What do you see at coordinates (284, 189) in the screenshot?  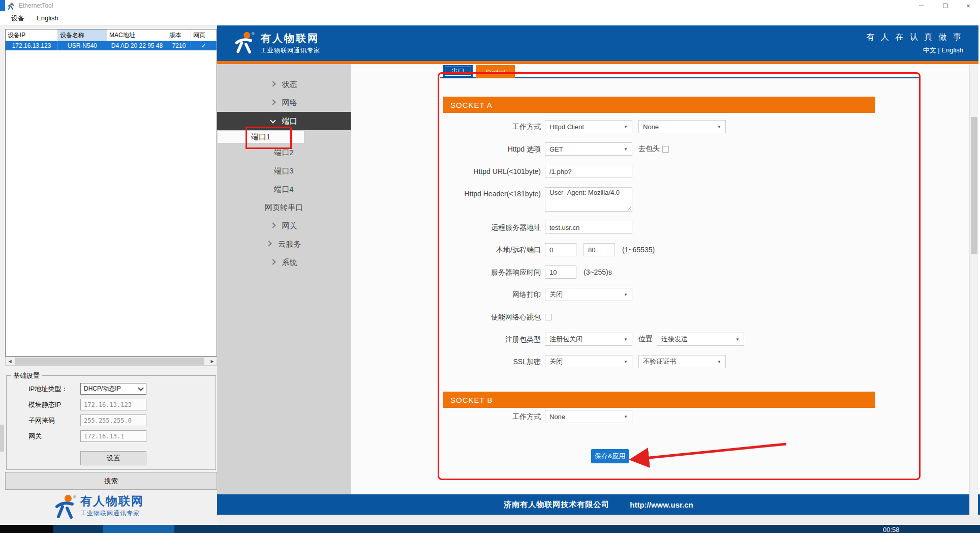 I see `sidebar-item-label: 端口4` at bounding box center [284, 189].